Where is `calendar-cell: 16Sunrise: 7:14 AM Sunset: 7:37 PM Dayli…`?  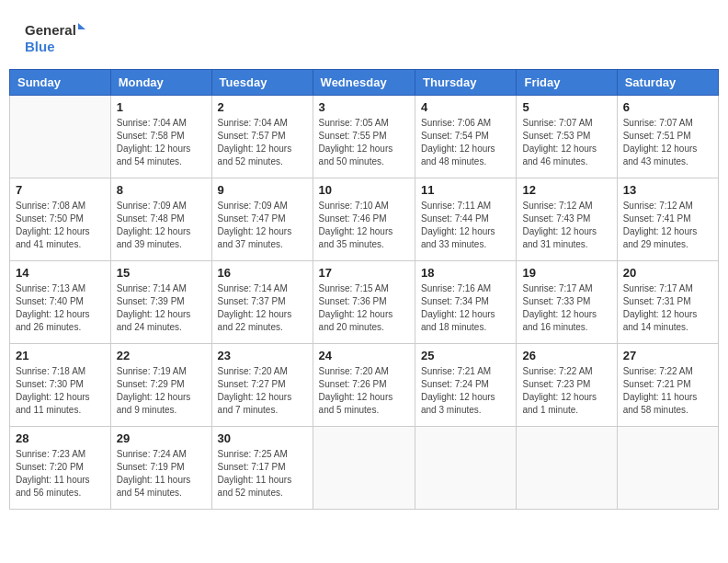 calendar-cell: 16Sunrise: 7:14 AM Sunset: 7:37 PM Dayli… is located at coordinates (262, 303).